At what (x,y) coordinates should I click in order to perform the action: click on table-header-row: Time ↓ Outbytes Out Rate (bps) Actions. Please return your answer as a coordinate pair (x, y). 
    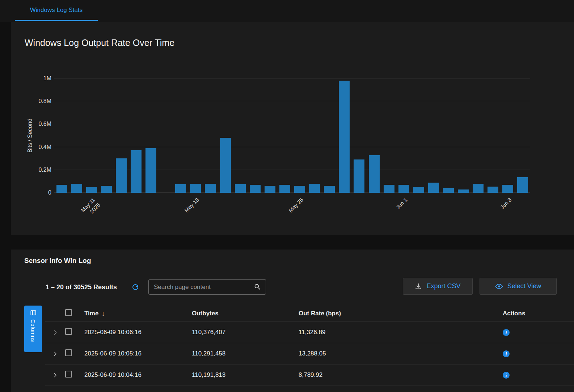
    Looking at the image, I should click on (310, 314).